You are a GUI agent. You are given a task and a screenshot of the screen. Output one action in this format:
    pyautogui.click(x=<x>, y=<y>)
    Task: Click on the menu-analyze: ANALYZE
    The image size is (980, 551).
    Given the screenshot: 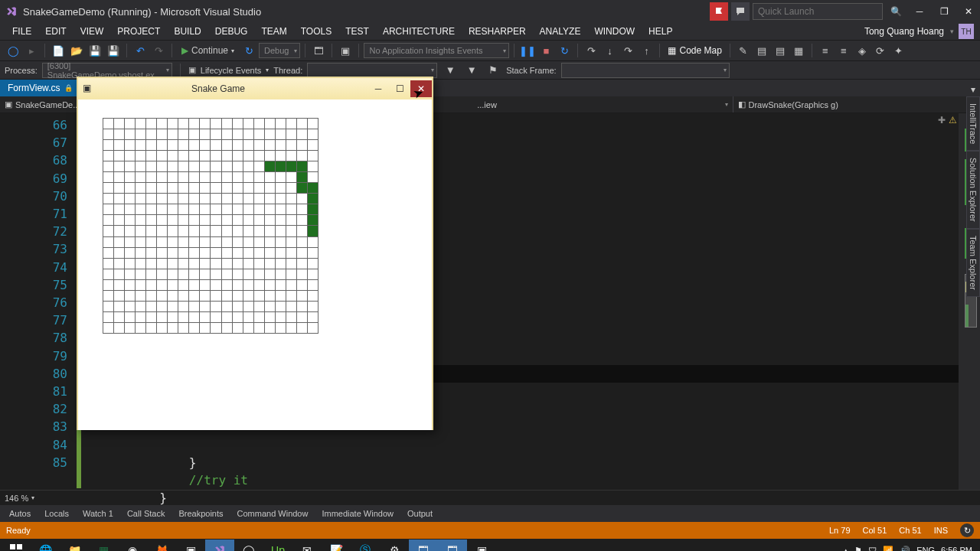 What is the action you would take?
    pyautogui.click(x=560, y=31)
    